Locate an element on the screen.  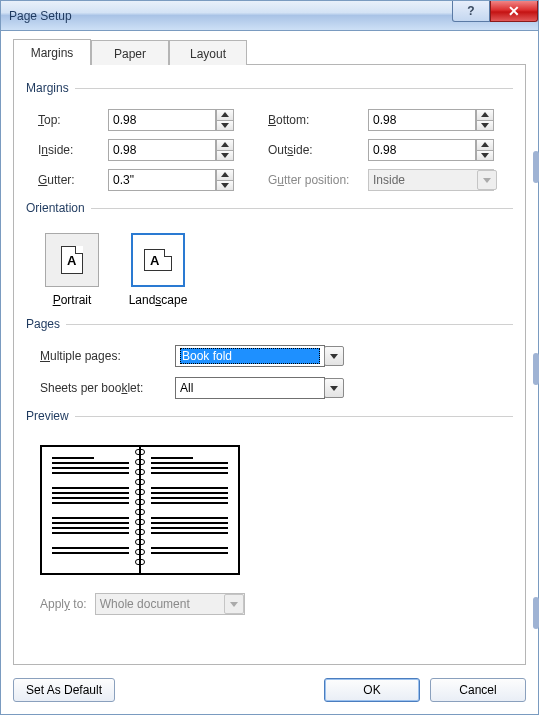
gutter-position-value: Inside is located at coordinates (431, 180).